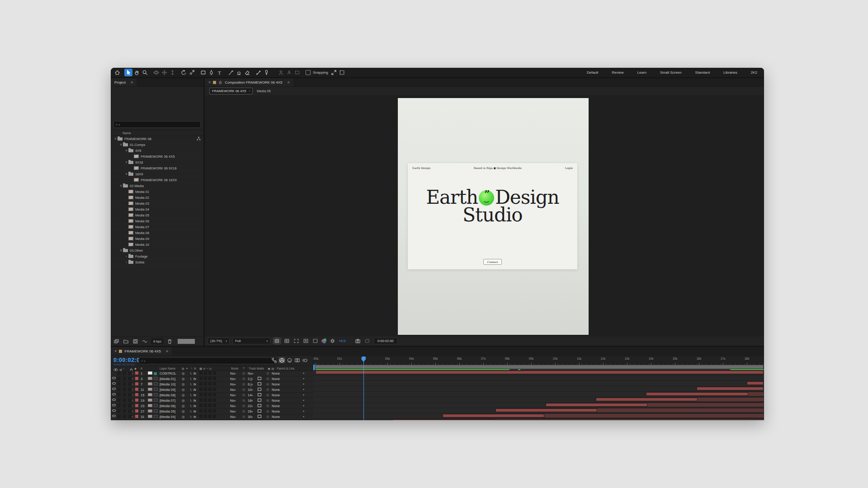 The height and width of the screenshot is (488, 868). I want to click on gear-icon, so click(333, 341).